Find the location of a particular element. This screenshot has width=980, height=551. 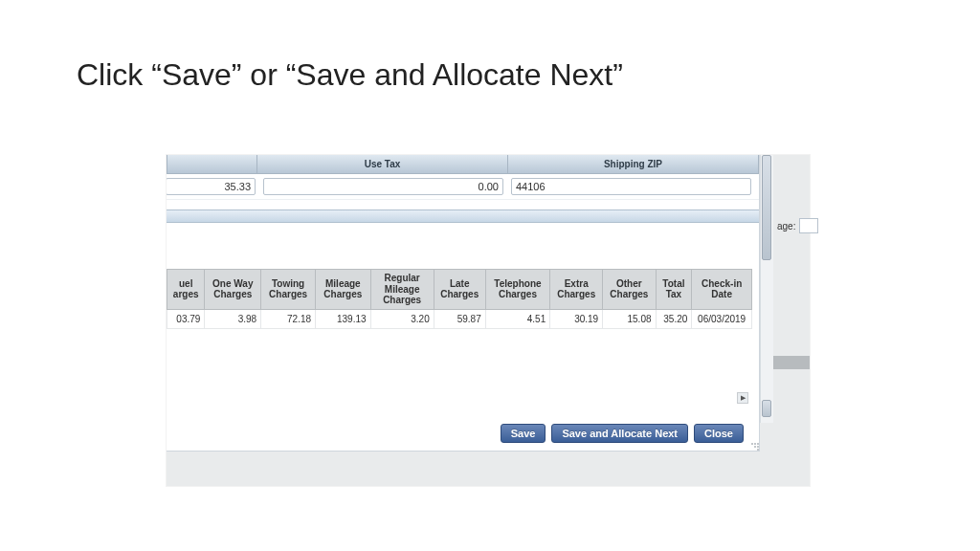

header-shipping-zip: Shipping ZIP is located at coordinates (634, 165).